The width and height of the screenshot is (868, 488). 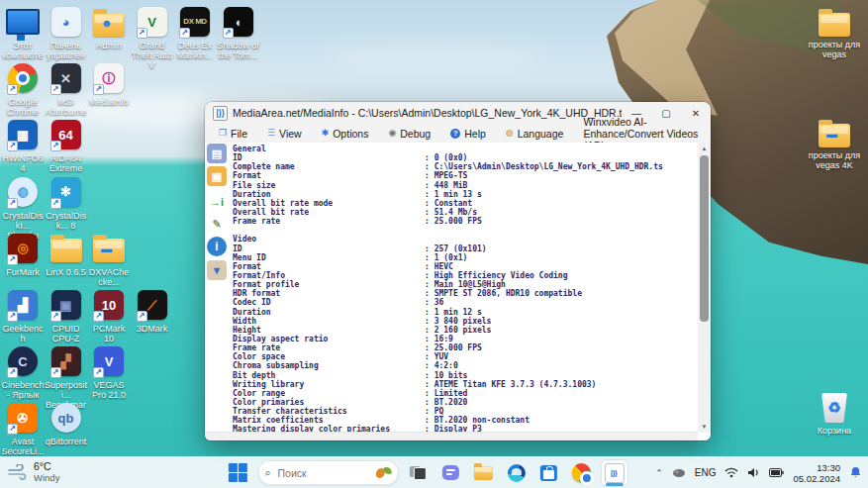 I want to click on control-panel-tile: ◕, so click(x=66, y=22).